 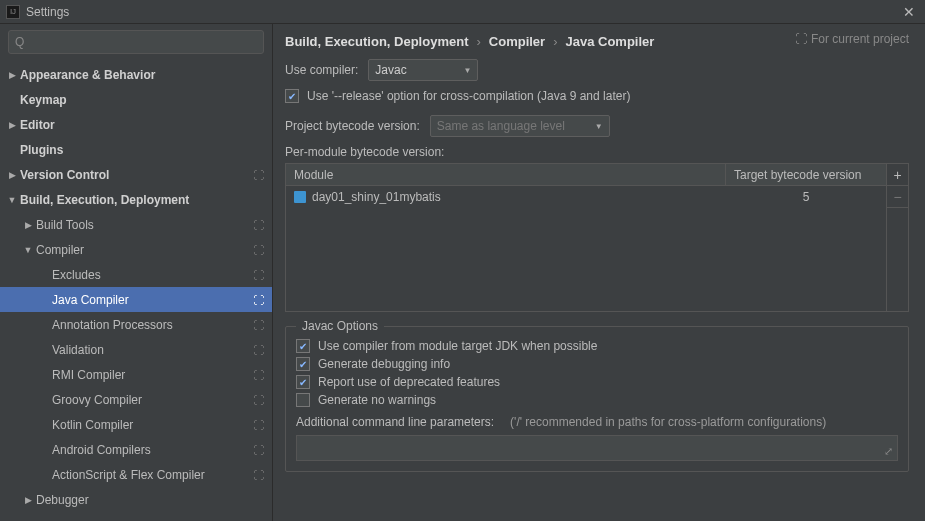 I want to click on sidebar-item-excludes: Excludes⛶, so click(x=136, y=274).